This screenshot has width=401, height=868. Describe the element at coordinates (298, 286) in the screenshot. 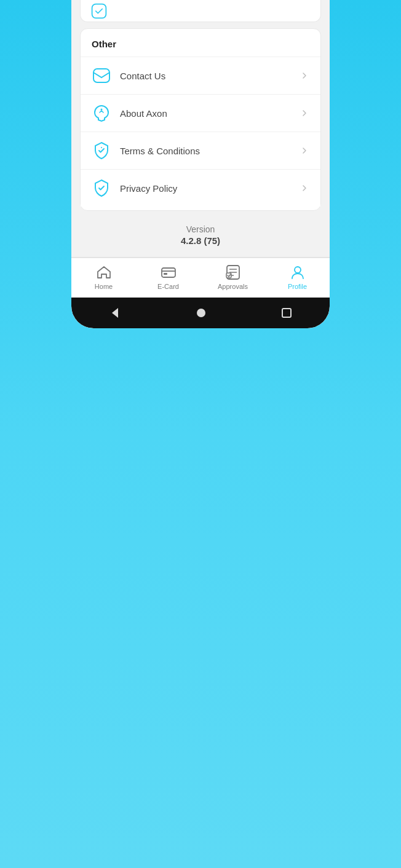

I see `nav-profile-label: Profile` at that location.